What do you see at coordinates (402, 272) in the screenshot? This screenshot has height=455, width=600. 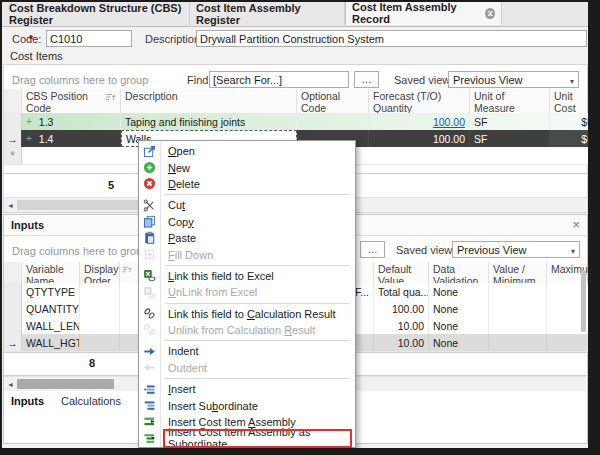 I see `column-header-default-value: Default Value` at bounding box center [402, 272].